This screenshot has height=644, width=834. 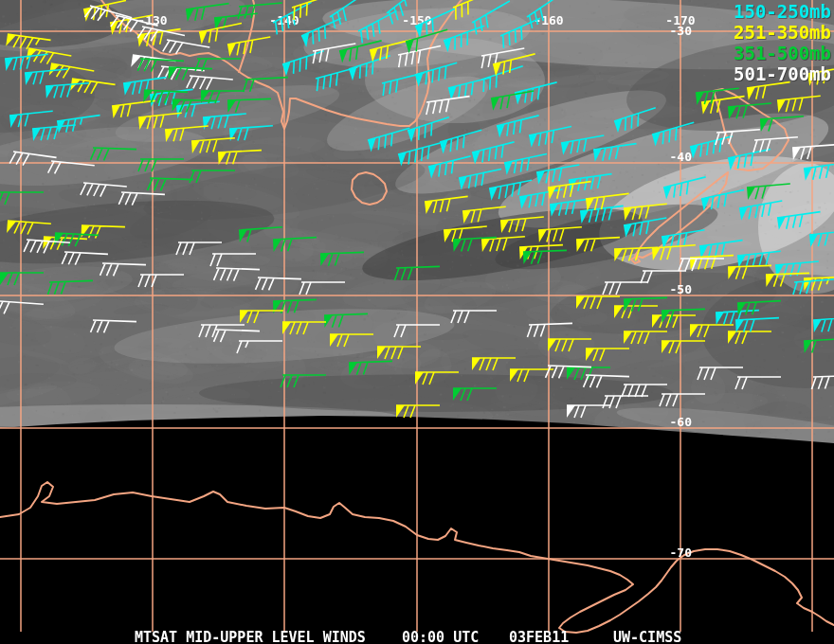 What do you see at coordinates (783, 11) in the screenshot?
I see `legend-item-150-250mb: 150-250mb` at bounding box center [783, 11].